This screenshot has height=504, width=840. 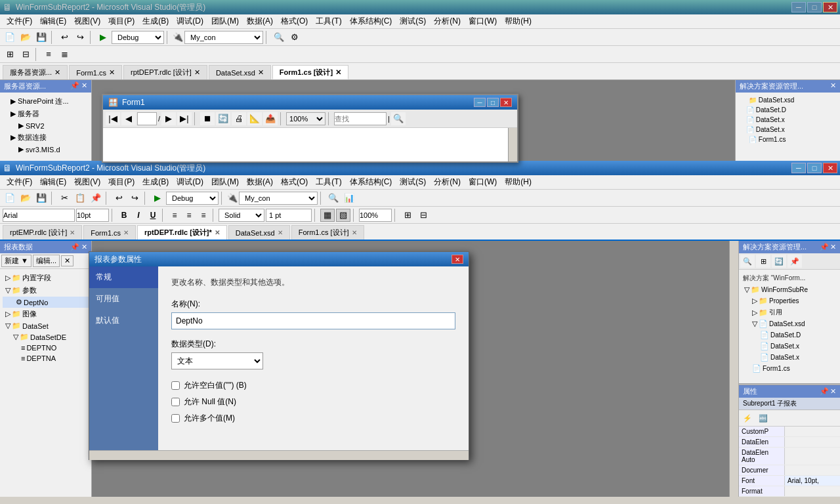 I want to click on underline-btn: U, so click(x=153, y=215).